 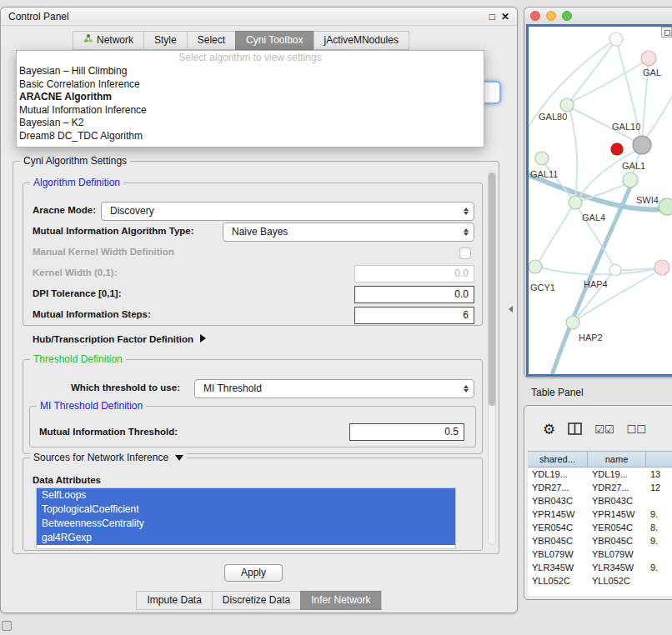 I want to click on close-panel-button: ✕, so click(x=505, y=17).